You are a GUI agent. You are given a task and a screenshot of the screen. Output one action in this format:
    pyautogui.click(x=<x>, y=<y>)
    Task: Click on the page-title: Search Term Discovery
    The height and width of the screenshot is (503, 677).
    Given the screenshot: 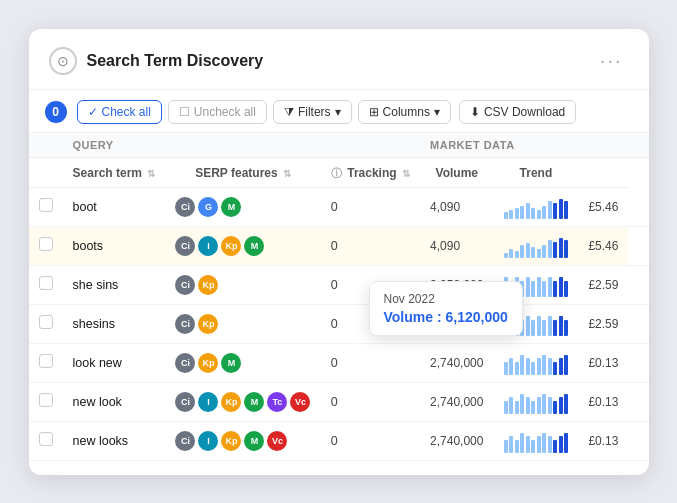 What is the action you would take?
    pyautogui.click(x=176, y=61)
    